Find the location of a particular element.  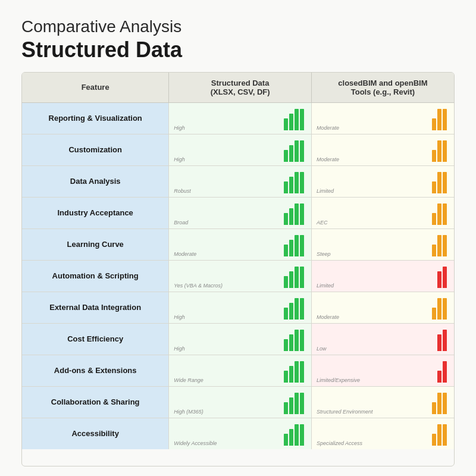

bim-data-cell: Limited/Expensive is located at coordinates (383, 370).